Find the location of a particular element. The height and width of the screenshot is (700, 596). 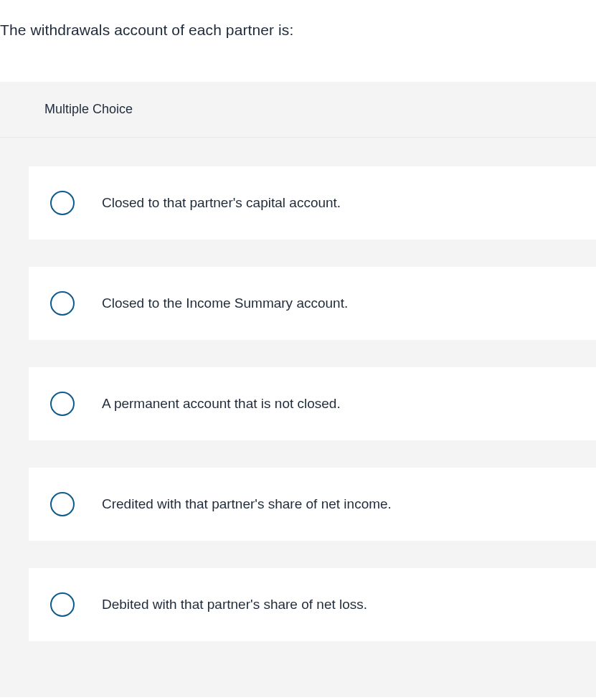

option-1: Closed to that partner's capital account… is located at coordinates (313, 203).